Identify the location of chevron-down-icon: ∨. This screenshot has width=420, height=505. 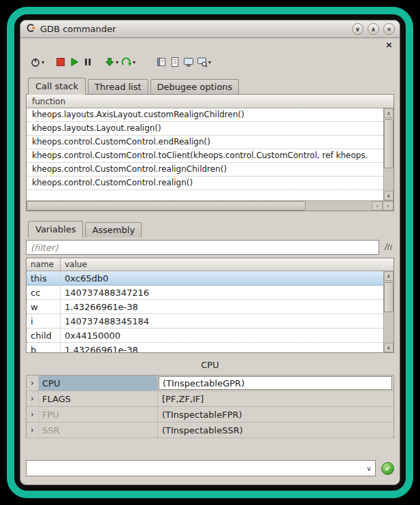
(369, 469).